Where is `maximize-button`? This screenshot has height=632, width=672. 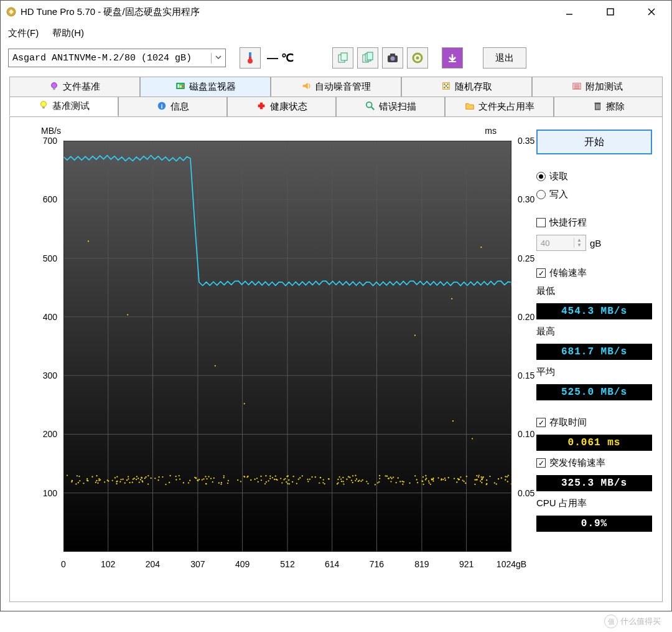
maximize-button is located at coordinates (610, 12).